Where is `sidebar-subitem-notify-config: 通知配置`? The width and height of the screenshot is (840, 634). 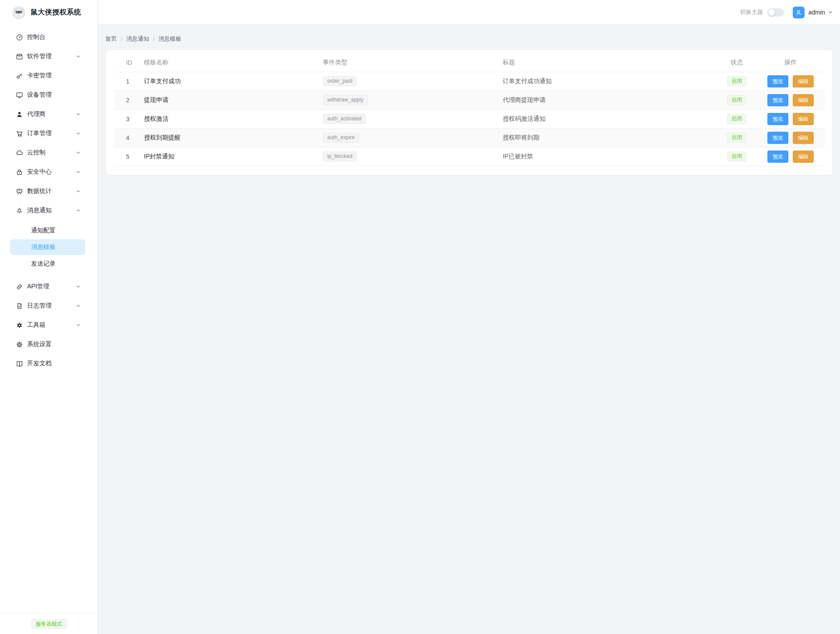
sidebar-subitem-notify-config: 通知配置 is located at coordinates (48, 231).